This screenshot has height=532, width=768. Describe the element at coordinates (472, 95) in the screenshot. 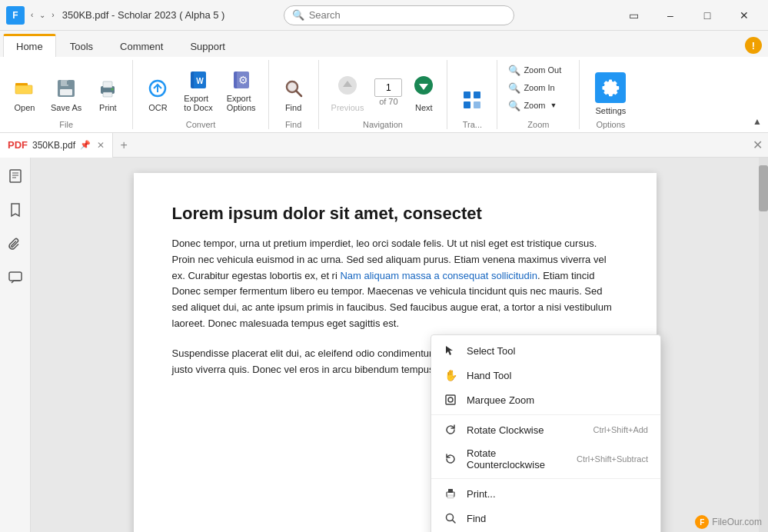

I see `group-transform: Tra...` at that location.